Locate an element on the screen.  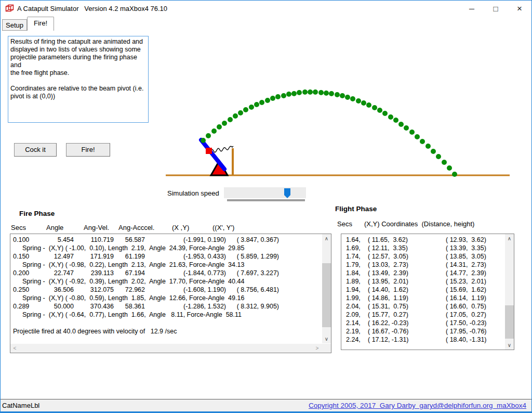
fire-phase-row: Spring - (X,Y) ( -0.98, 0.22), Length 2.… is located at coordinates (145, 265).